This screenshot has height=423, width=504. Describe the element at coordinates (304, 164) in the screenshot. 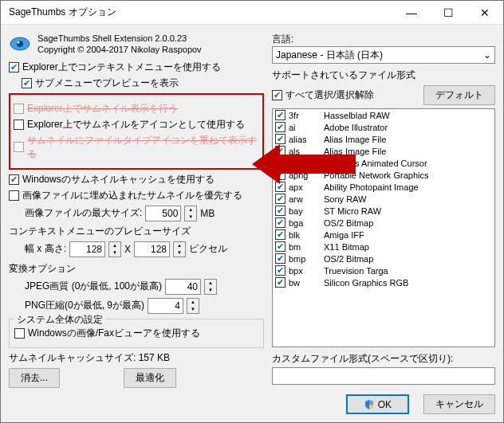

I see `arrow-annotation` at that location.